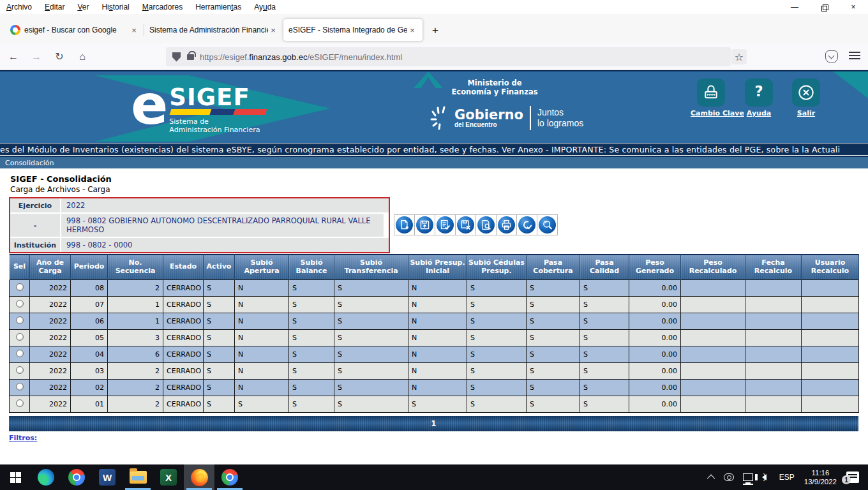 The width and height of the screenshot is (868, 490). I want to click on browser-tab-1: esigef - Buscar con Google×, so click(75, 30).